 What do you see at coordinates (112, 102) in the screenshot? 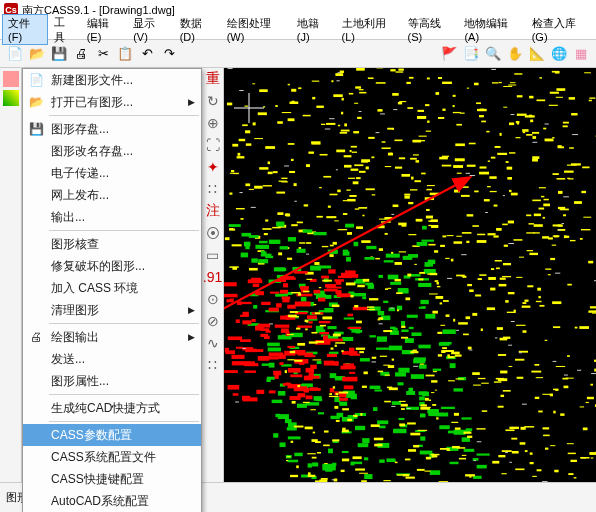
I see `menu-item-打开已有图形...: 📂打开已有图形...▶` at bounding box center [112, 102].